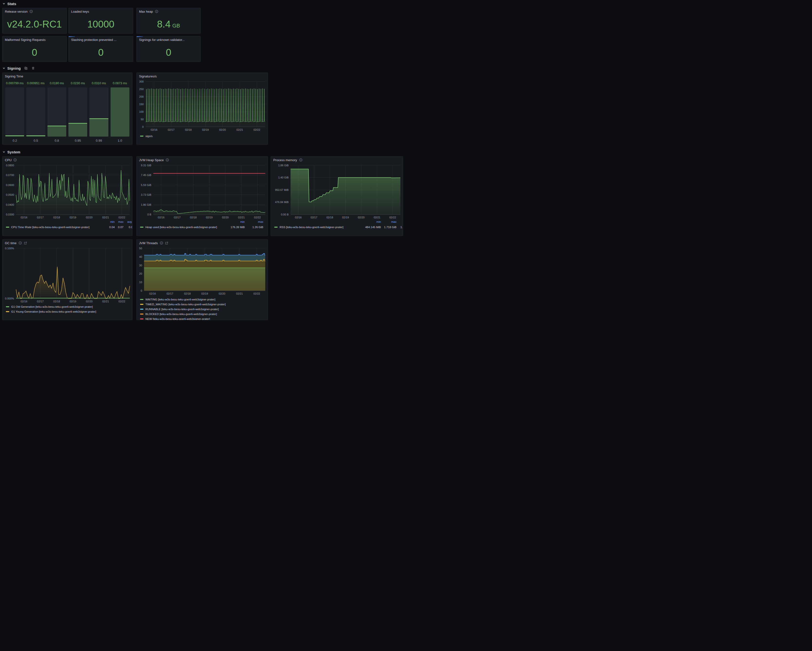  Describe the element at coordinates (26, 69) in the screenshot. I see `gear-icon` at that location.